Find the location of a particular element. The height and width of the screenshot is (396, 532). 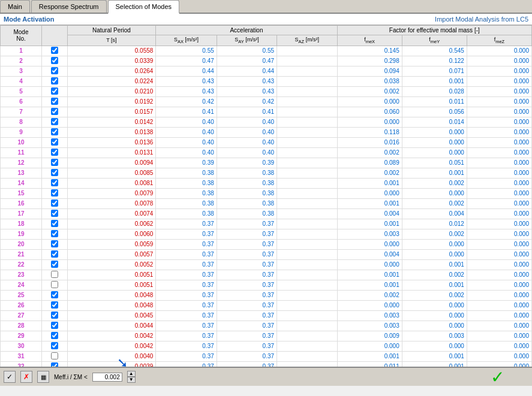

cell-fmey: 0.004 is located at coordinates (434, 213).